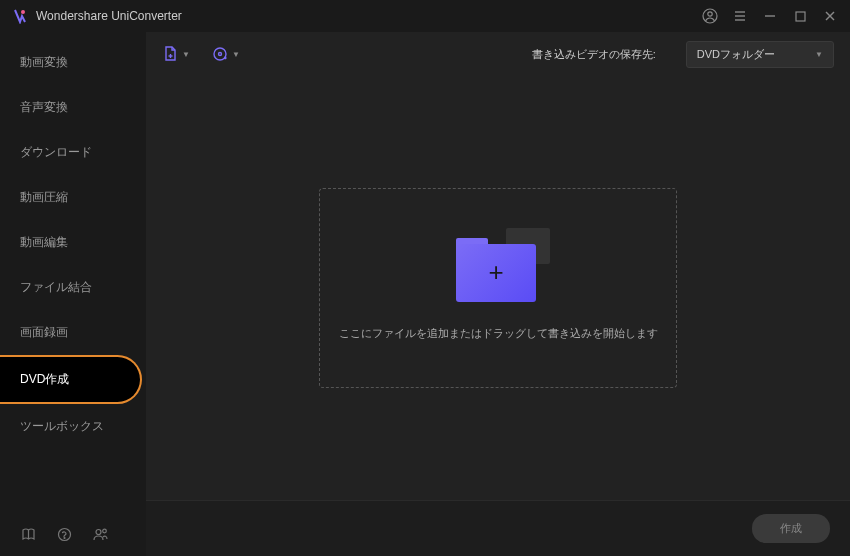 The width and height of the screenshot is (850, 556). Describe the element at coordinates (56, 287) in the screenshot. I see `sidebar-item-label: ファイル結合` at that location.